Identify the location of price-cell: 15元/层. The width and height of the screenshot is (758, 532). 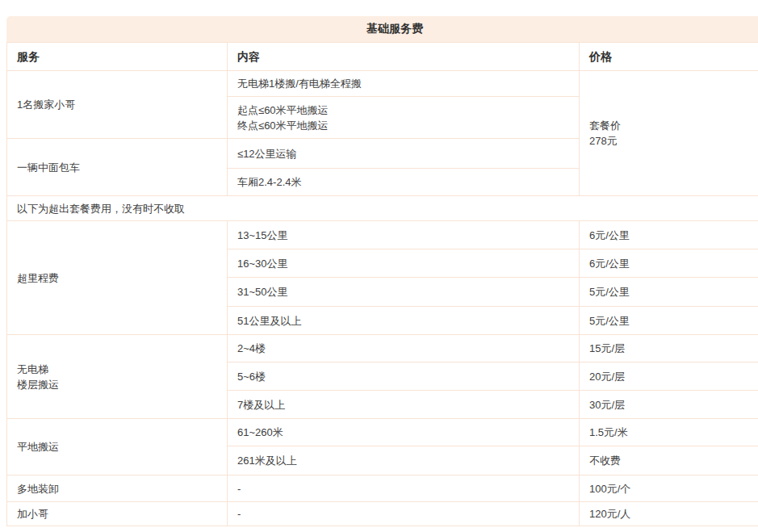
(668, 349).